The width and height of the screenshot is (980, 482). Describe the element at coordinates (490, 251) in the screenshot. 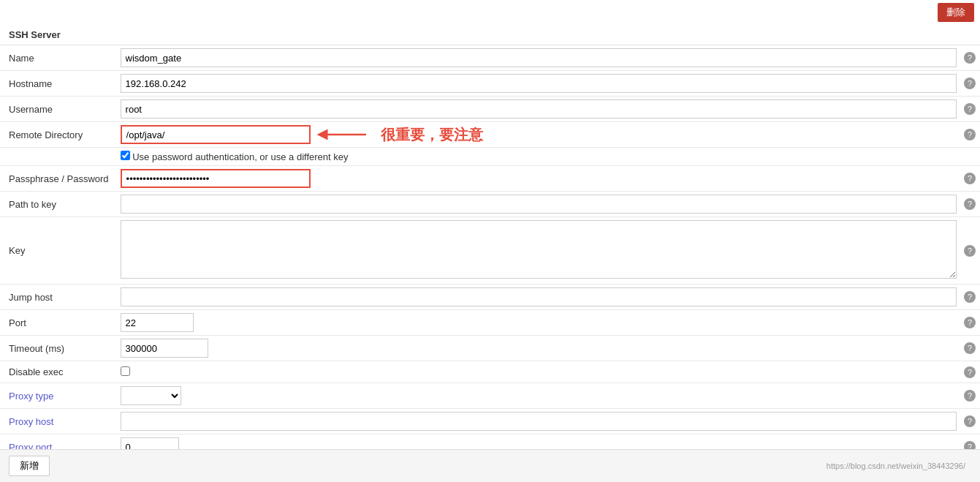

I see `key-row: Key ?` at that location.